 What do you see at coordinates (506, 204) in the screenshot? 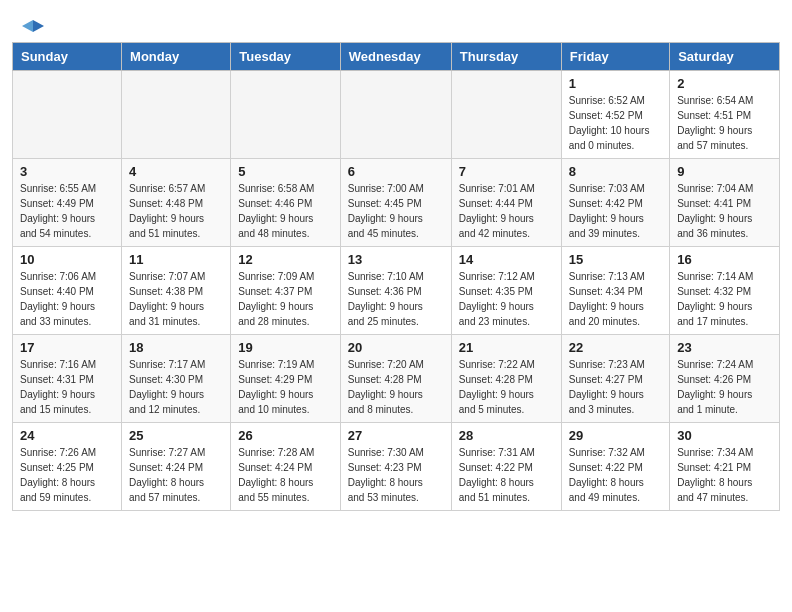
I see `day-info-text: Sunset: 4:44 PM` at bounding box center [506, 204].